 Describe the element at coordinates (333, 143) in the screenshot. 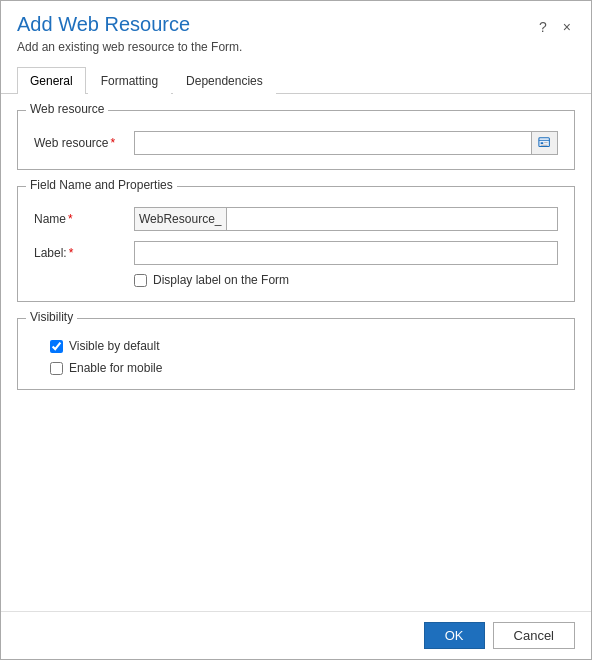

I see `web-resource-input` at that location.